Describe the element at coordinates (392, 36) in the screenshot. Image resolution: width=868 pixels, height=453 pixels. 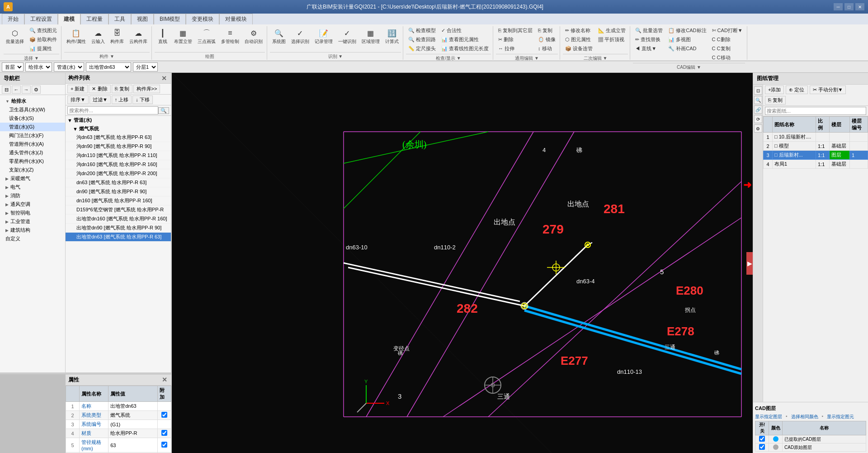
I see `btn-calculate: 🔢 计算式` at that location.